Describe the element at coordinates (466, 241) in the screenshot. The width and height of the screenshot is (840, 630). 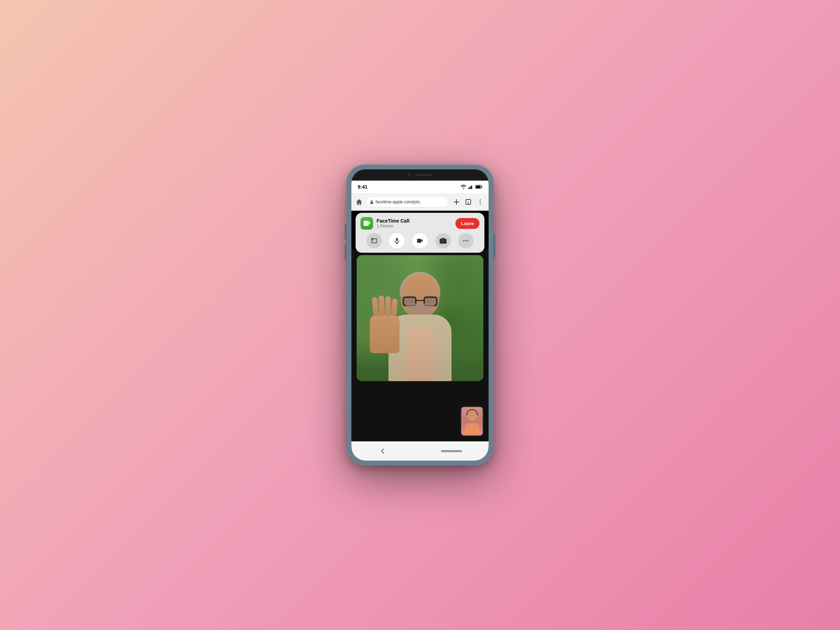
I see `more-options-button` at that location.